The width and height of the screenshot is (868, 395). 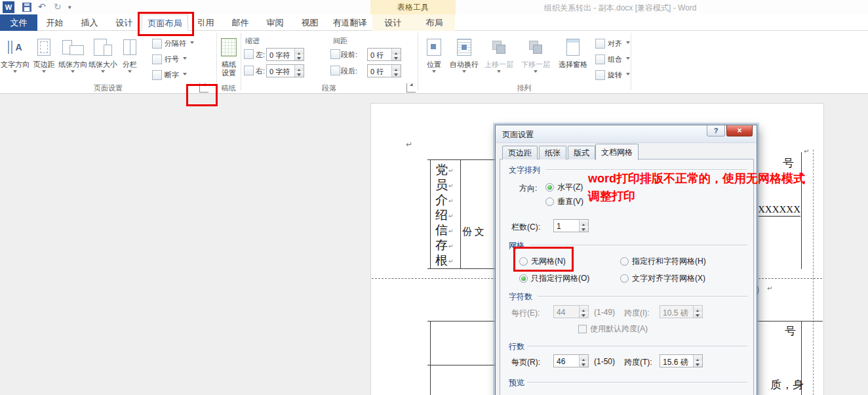 I want to click on wrap-text-button: 自动换行, so click(x=464, y=54).